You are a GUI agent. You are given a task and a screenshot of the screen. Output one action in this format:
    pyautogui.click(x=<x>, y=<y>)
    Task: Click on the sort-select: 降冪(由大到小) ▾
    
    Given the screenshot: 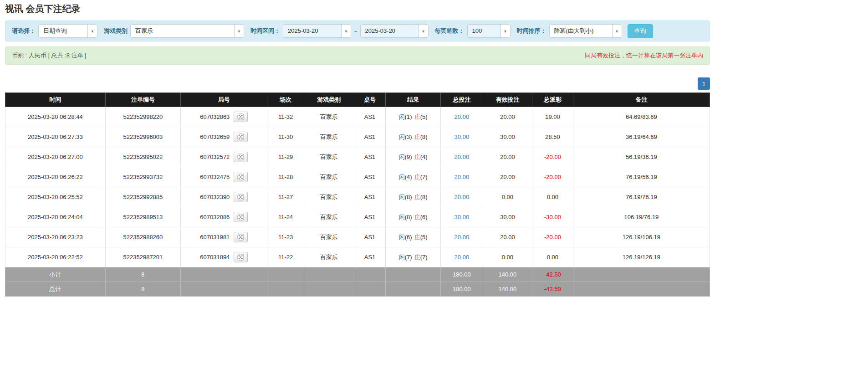 What is the action you would take?
    pyautogui.click(x=586, y=31)
    